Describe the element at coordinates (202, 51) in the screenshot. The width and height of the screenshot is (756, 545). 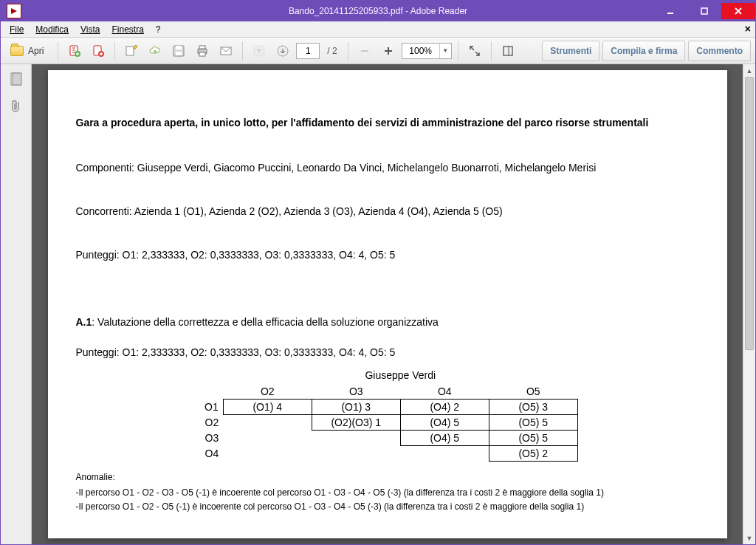
I see `print-button` at that location.